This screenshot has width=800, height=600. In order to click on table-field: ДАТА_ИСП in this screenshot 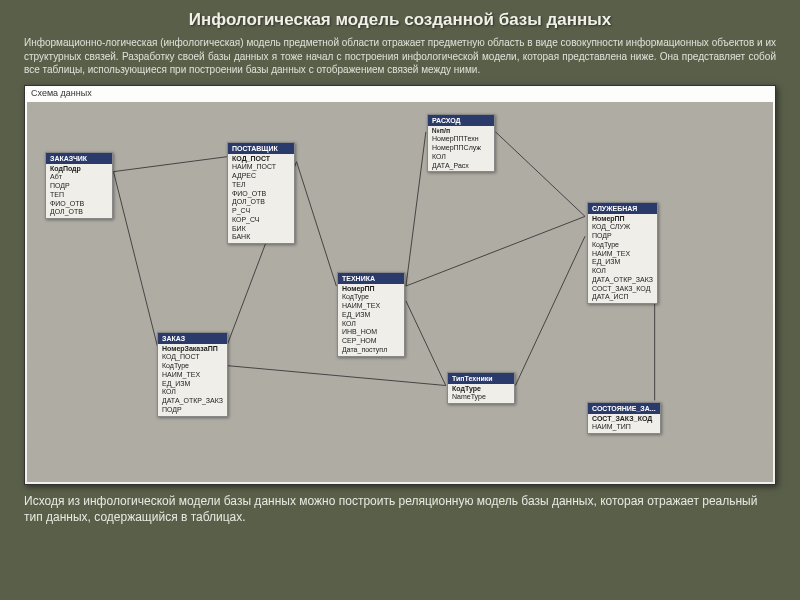, I will do `click(622, 298)`.